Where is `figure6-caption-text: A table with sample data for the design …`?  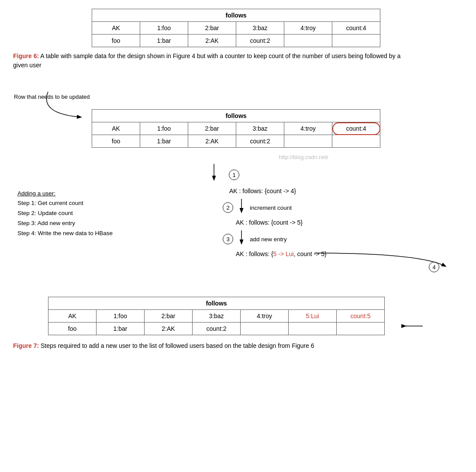 figure6-caption-text: A table with sample data for the design … is located at coordinates (207, 60).